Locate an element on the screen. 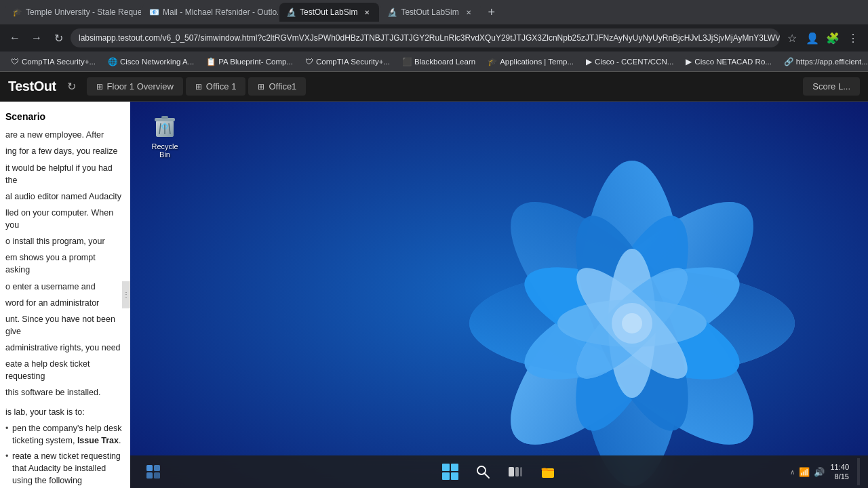  bookmark-cisco-netacad-label: Cisco NETACAD Ro... is located at coordinates (733, 62).